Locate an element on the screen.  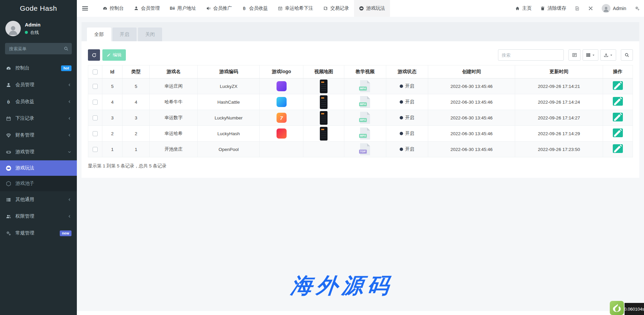
user-name: Admin is located at coordinates (33, 25).